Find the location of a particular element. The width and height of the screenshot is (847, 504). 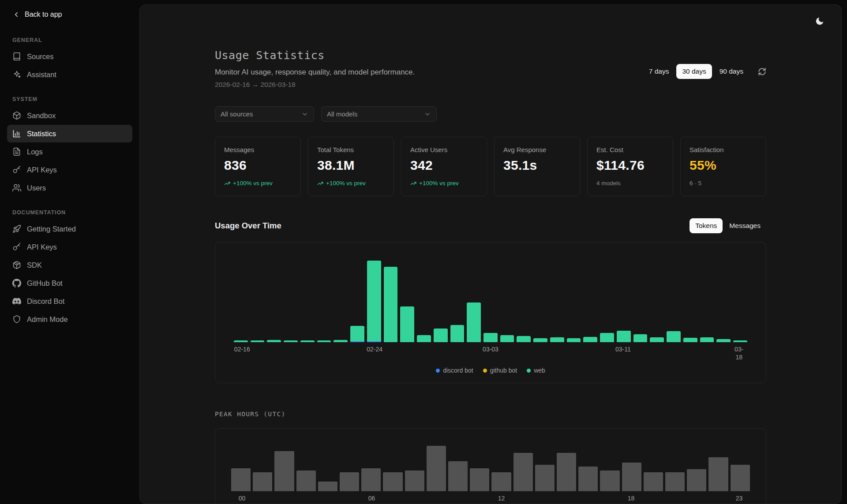

back-to-app-label: Back to app is located at coordinates (43, 15).